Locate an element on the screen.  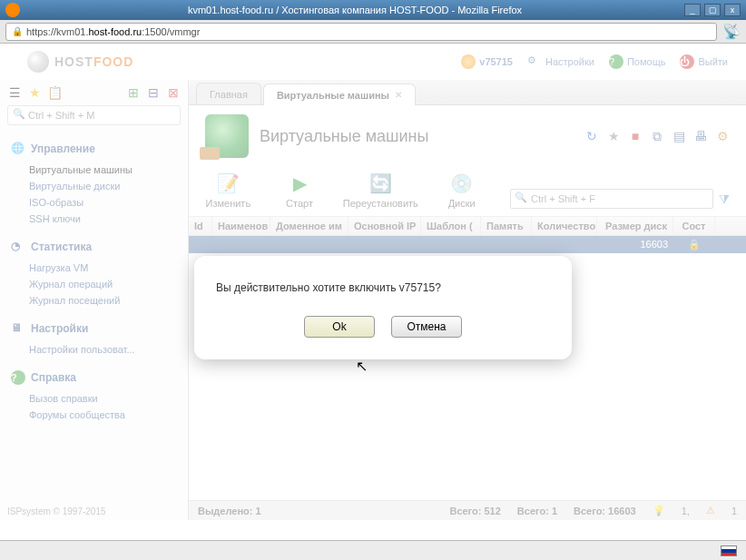
url-host: host-food.ru is located at coordinates (114, 32).